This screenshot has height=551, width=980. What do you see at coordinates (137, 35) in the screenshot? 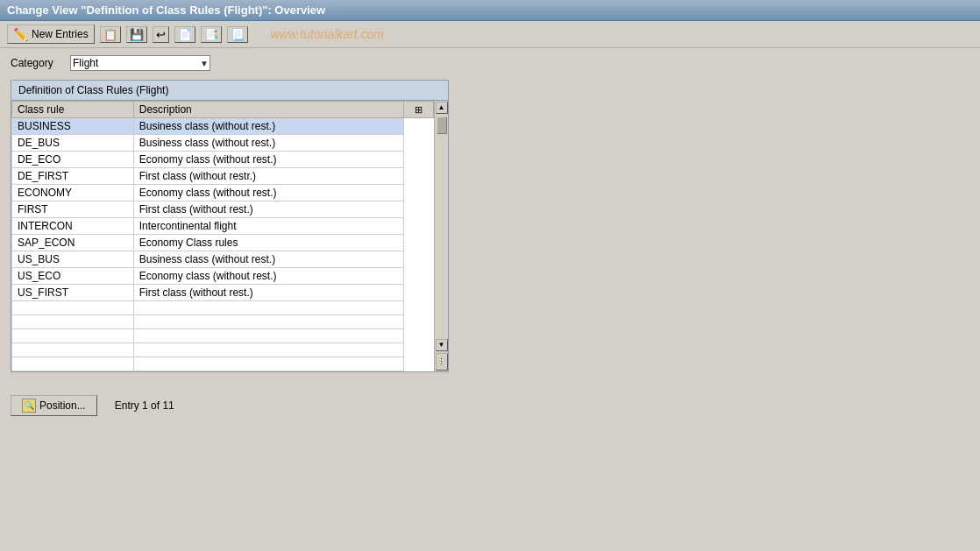
I see `save-icon: 💾` at bounding box center [137, 35].